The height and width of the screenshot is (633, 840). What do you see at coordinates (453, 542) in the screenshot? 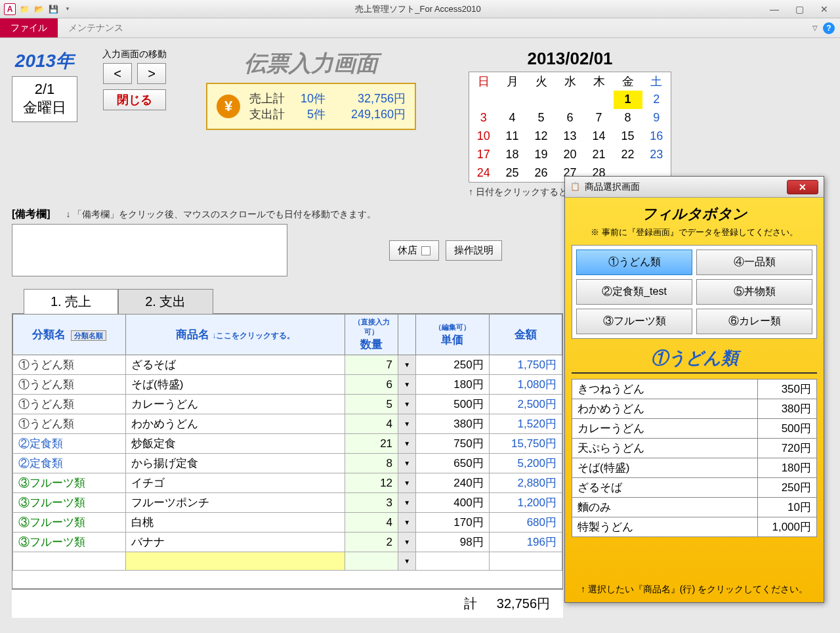
I see `cell-unit: 98円` at bounding box center [453, 542].